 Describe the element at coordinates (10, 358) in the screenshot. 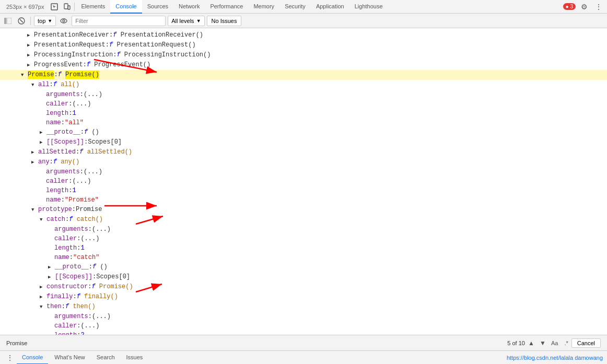

I see `drawer-icon: ⋮` at that location.